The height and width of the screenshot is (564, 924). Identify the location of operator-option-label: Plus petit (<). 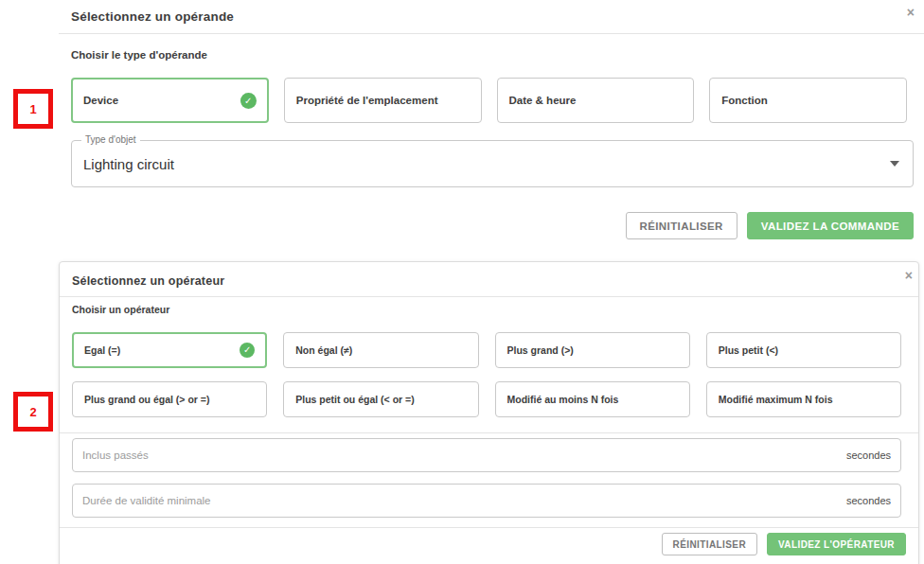
(748, 350).